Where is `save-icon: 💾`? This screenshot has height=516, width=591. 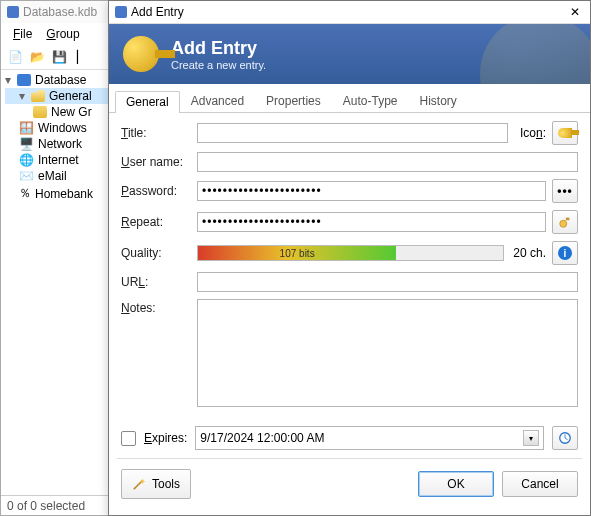 save-icon: 💾 is located at coordinates (59, 57).